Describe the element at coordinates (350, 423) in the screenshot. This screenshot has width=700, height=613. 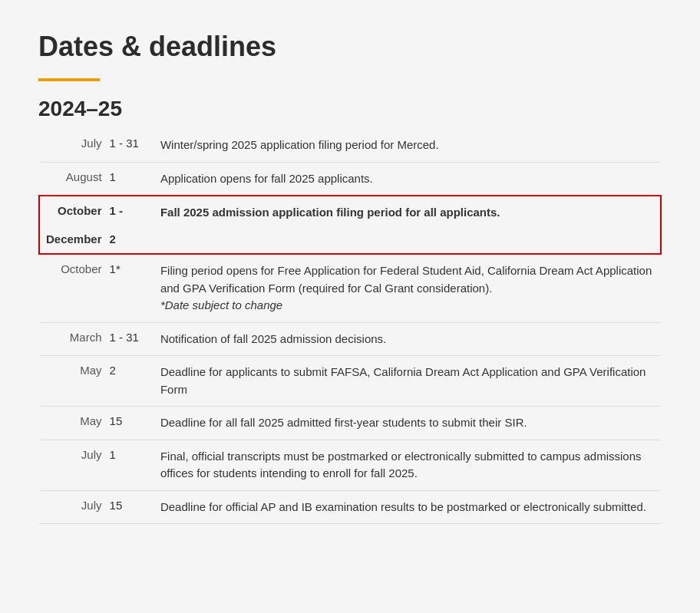
I see `table-row: May15Deadline for all fall 2025 admitted…` at that location.